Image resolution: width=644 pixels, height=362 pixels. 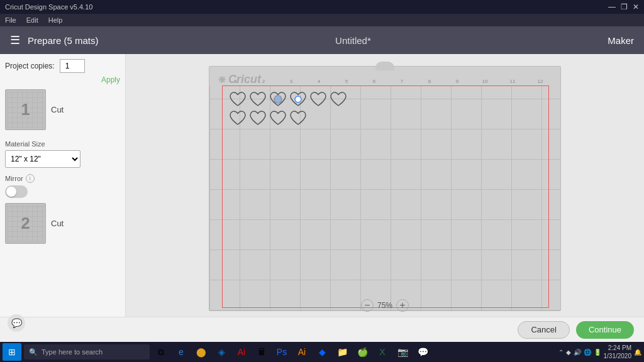 What do you see at coordinates (63, 144) in the screenshot?
I see `material-size-label: Material Size` at bounding box center [63, 144].